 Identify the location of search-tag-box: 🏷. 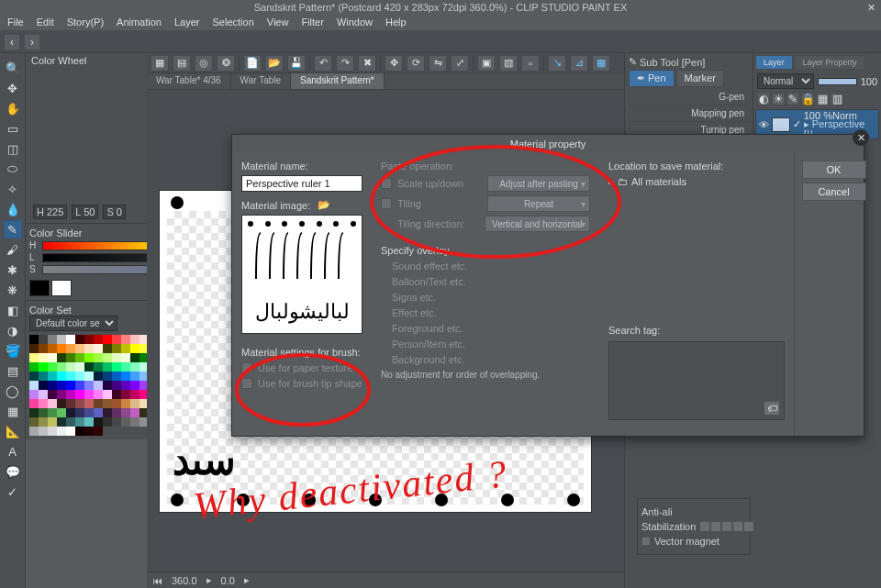
(697, 381).